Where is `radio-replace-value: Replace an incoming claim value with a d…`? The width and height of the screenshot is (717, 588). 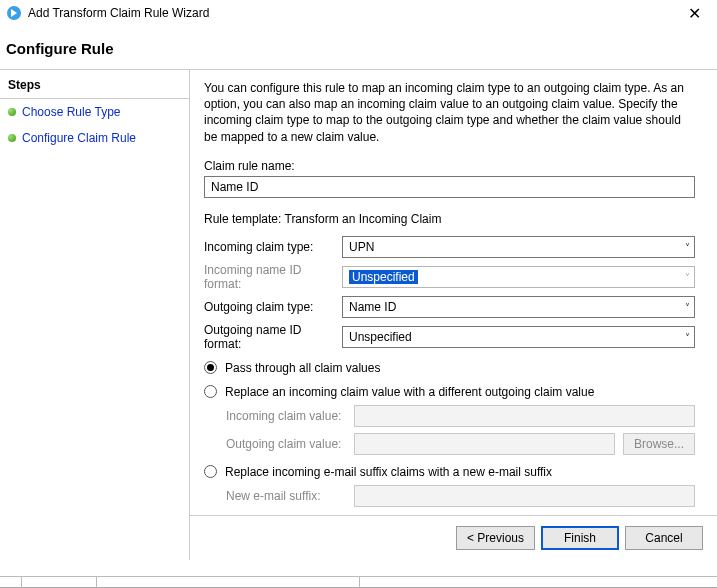 radio-replace-value: Replace an incoming claim value with a d… is located at coordinates (450, 392).